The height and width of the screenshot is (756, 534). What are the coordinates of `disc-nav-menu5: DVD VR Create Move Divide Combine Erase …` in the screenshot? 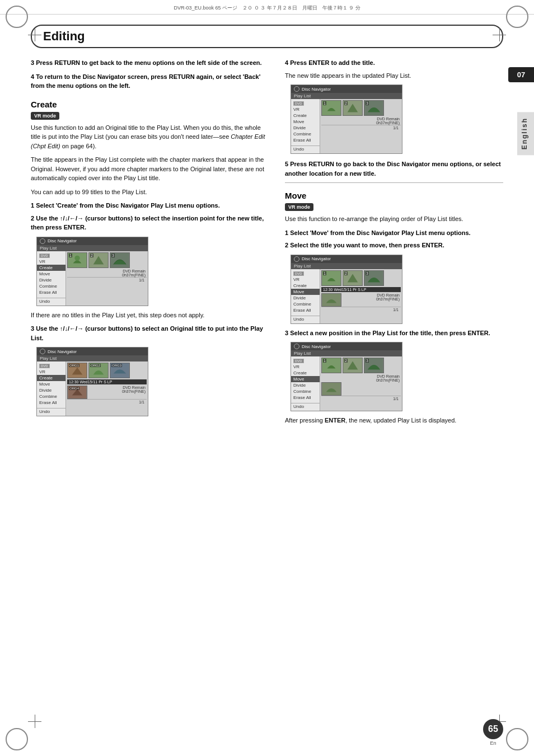 It's located at (306, 384).